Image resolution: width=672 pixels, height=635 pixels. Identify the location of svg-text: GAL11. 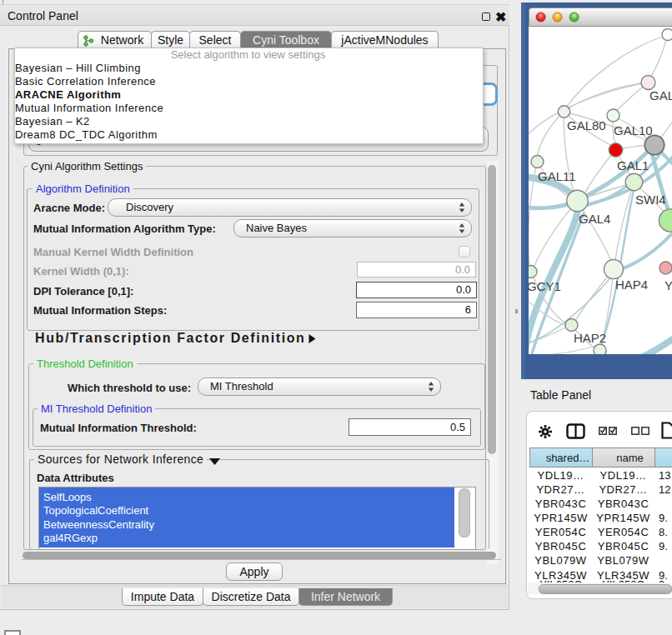
(557, 177).